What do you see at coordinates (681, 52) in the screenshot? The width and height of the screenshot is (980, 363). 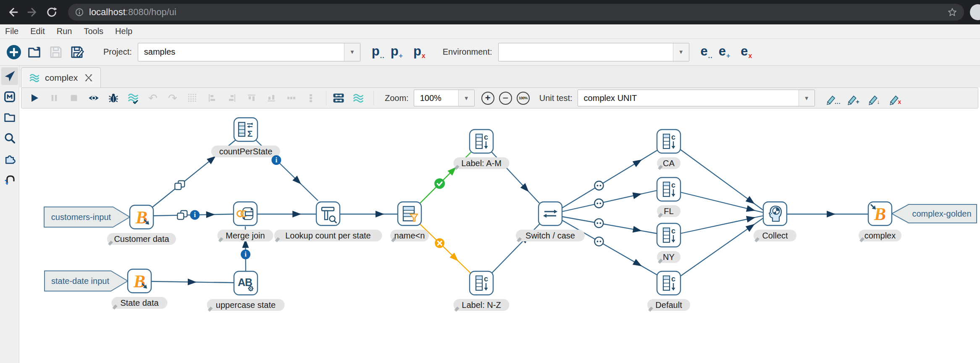 I see `environment-combo-dropdown-icon: ▼` at bounding box center [681, 52].